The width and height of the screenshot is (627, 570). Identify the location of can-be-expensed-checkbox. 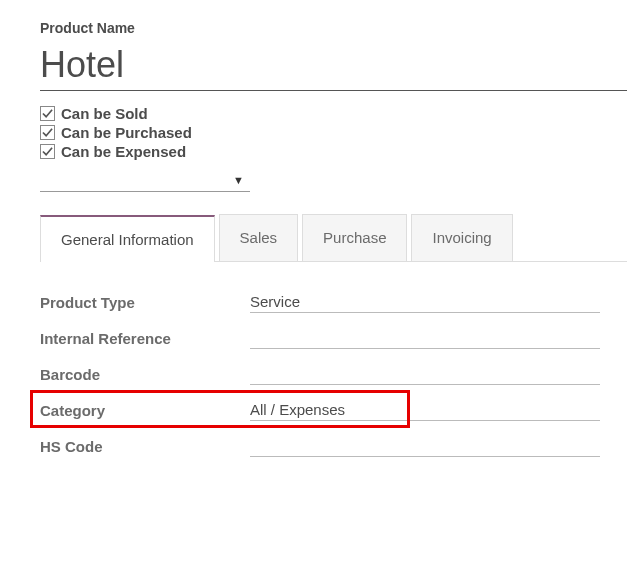
(48, 152).